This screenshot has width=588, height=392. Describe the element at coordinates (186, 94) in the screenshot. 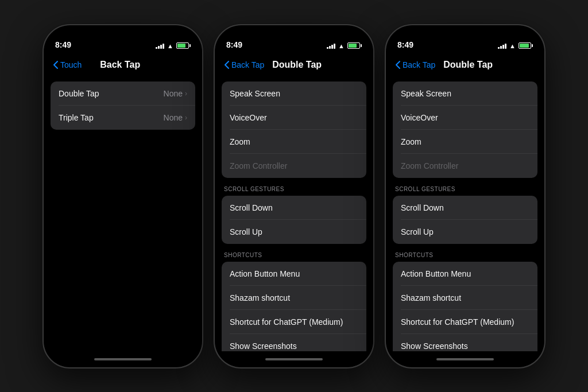

I see `chevron-right-icon-1: ›` at that location.